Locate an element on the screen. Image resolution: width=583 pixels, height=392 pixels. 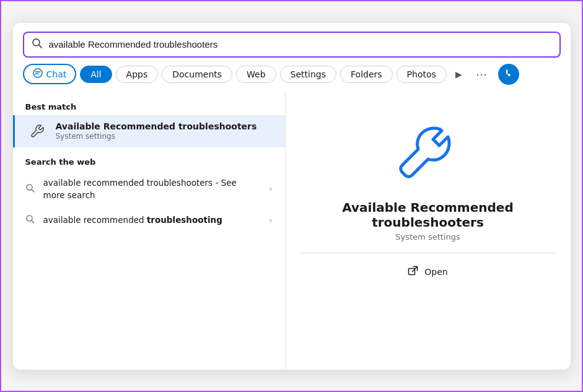
settings-label: Settings is located at coordinates (309, 74).